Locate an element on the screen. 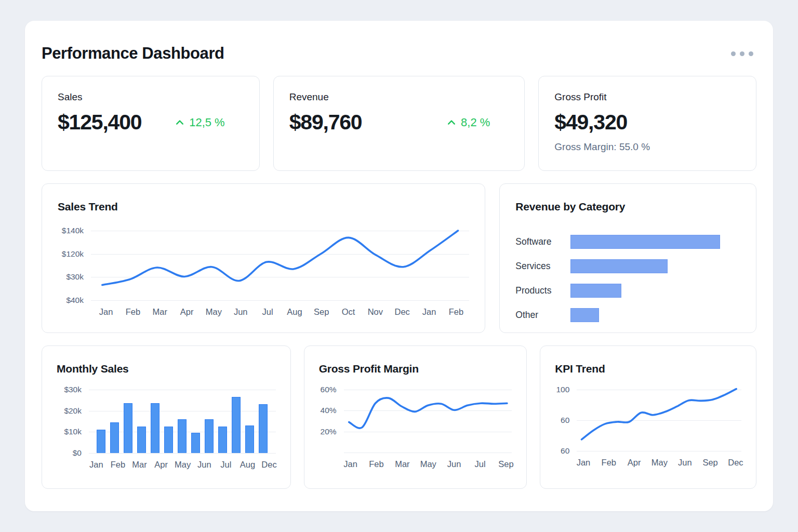  y-axis-tick-label: 20% is located at coordinates (328, 432).